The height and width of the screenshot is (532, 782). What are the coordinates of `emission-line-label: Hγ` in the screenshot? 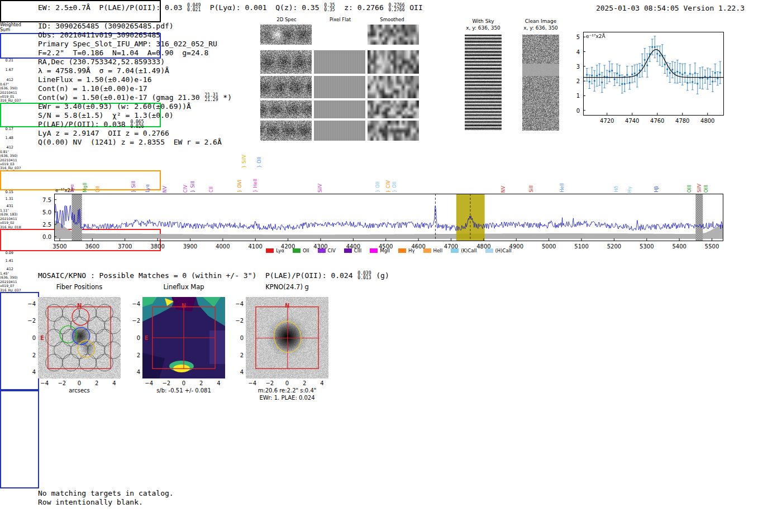 It's located at (630, 190).